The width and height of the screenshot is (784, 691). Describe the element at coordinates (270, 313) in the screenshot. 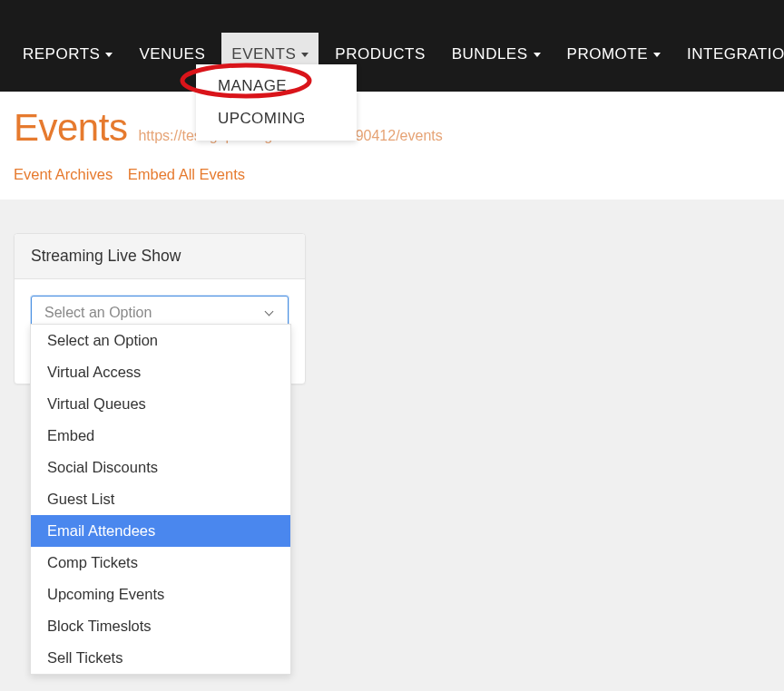

I see `chevron-down-icon` at that location.